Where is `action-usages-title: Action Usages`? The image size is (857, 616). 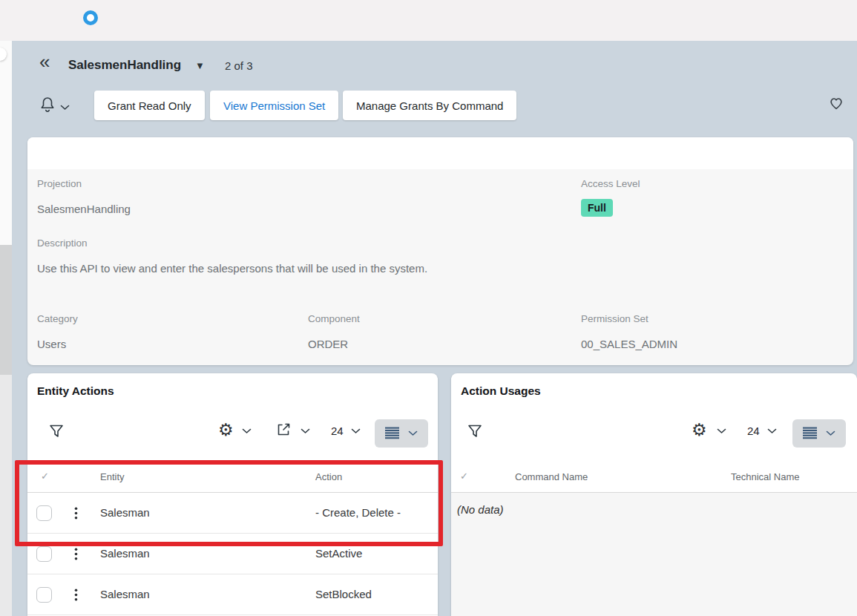 action-usages-title: Action Usages is located at coordinates (501, 391).